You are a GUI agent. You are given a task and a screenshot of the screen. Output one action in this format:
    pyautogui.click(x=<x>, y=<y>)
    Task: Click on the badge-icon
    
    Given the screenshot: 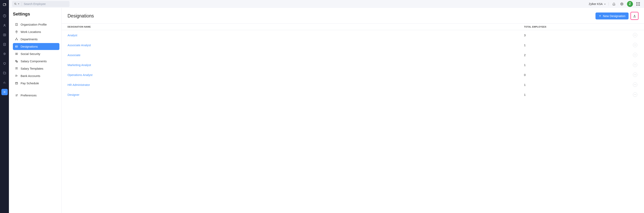 What is the action you would take?
    pyautogui.click(x=16, y=54)
    